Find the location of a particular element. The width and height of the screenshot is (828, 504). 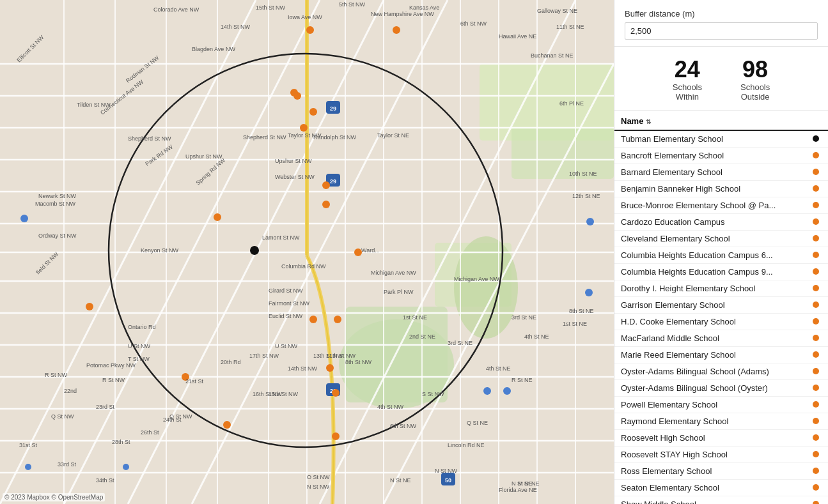

svg-text: 33rd St is located at coordinates (67, 464).